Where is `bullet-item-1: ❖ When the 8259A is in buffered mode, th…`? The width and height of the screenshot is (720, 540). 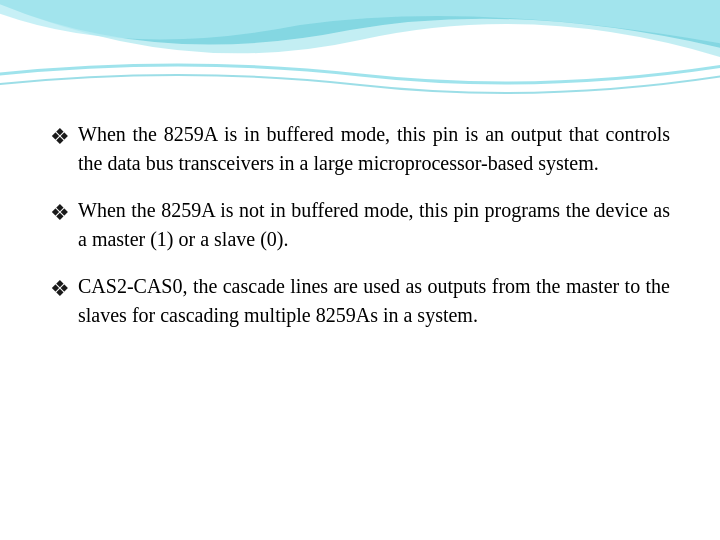 bullet-item-1: ❖ When the 8259A is in buffered mode, th… is located at coordinates (360, 149).